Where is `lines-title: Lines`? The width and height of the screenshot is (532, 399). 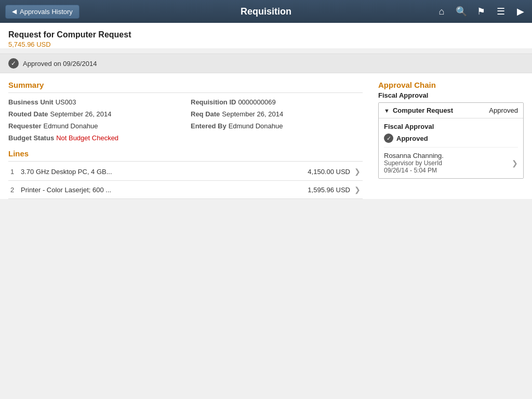 lines-title: Lines is located at coordinates (185, 155).